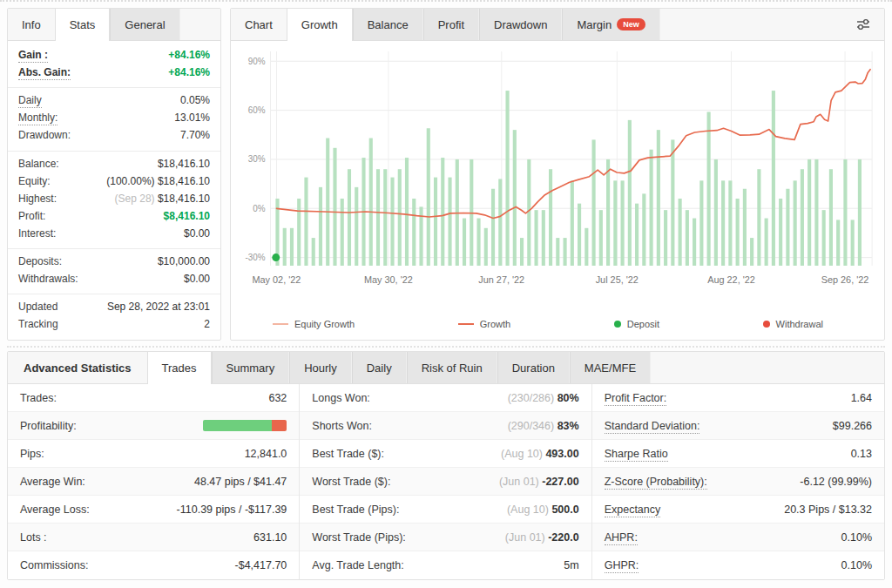 The image size is (892, 588). What do you see at coordinates (321, 368) in the screenshot?
I see `tab-hourly: Hourly` at bounding box center [321, 368].